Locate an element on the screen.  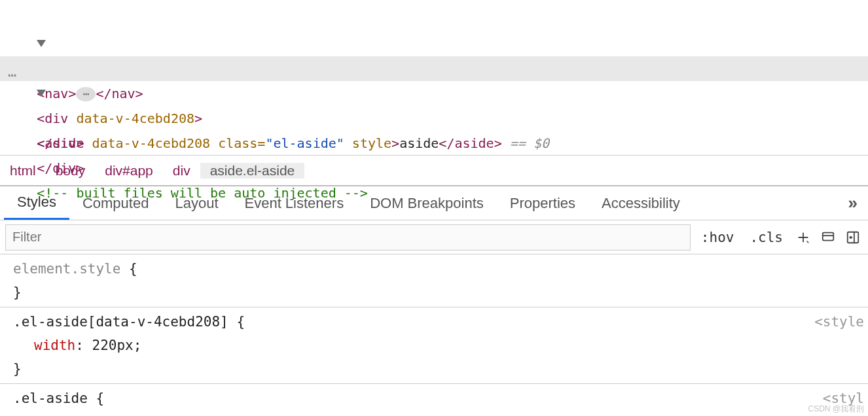
panel-icon is located at coordinates (853, 237).